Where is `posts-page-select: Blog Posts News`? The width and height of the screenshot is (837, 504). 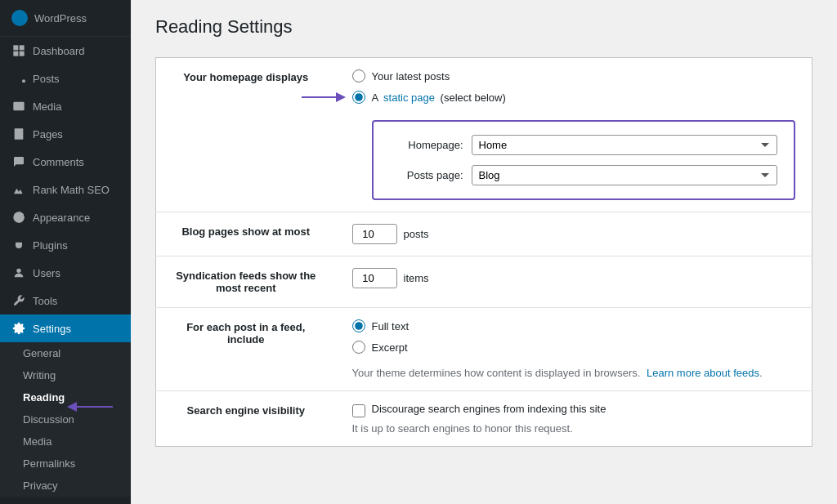
posts-page-select: Blog Posts News is located at coordinates (624, 175).